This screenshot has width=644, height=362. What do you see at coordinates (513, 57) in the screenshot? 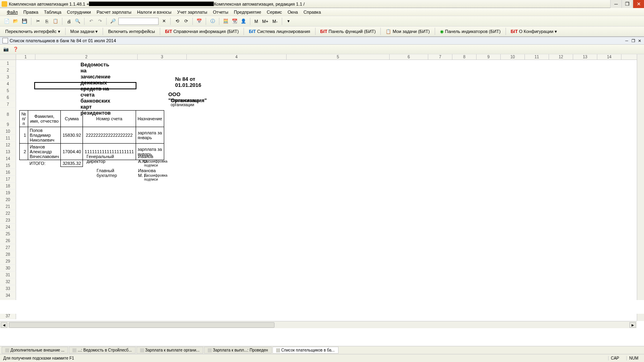
I see `col-header: 10` at bounding box center [513, 57].